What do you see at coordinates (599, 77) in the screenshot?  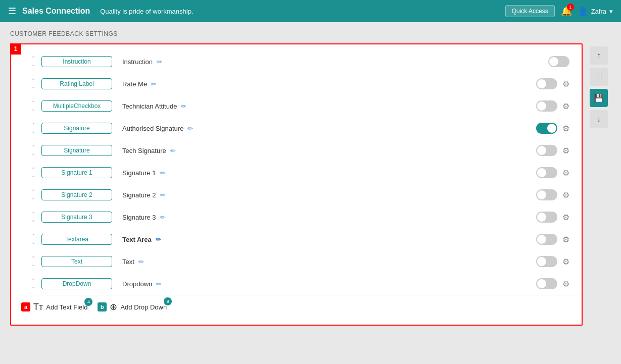 I see `monitor-button: 🖥` at bounding box center [599, 77].